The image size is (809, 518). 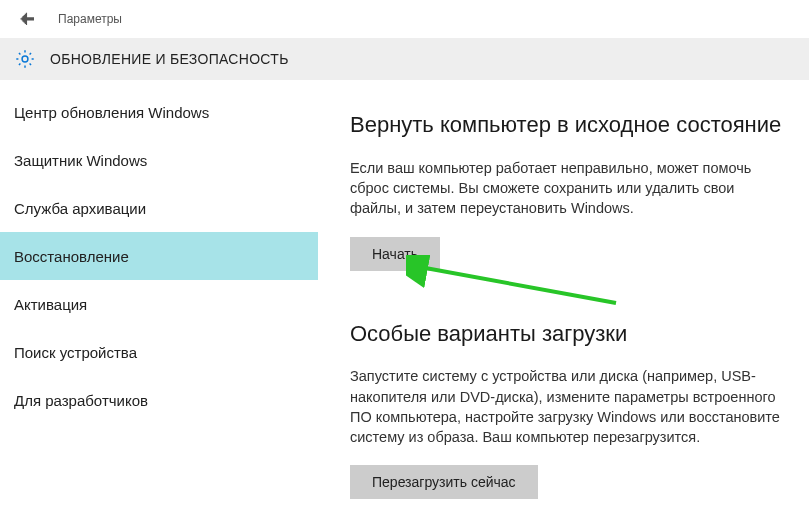 I want to click on back-icon: 🠈, so click(x=27, y=19).